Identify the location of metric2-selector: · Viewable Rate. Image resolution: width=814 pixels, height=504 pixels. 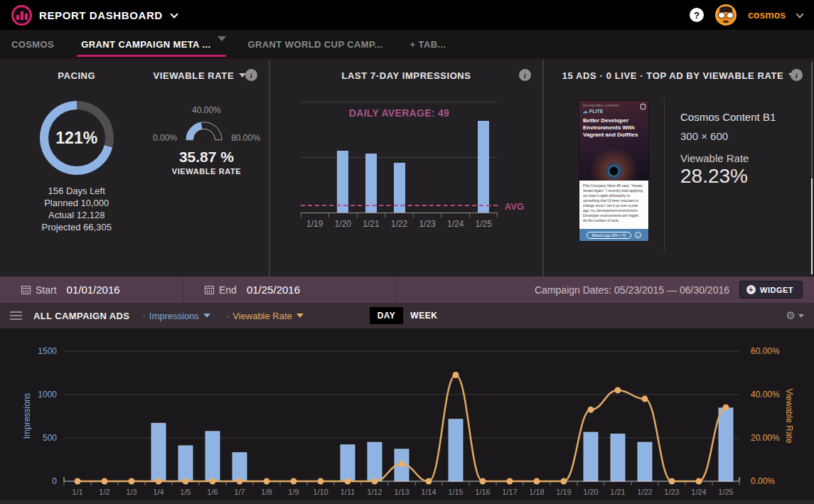
(264, 316).